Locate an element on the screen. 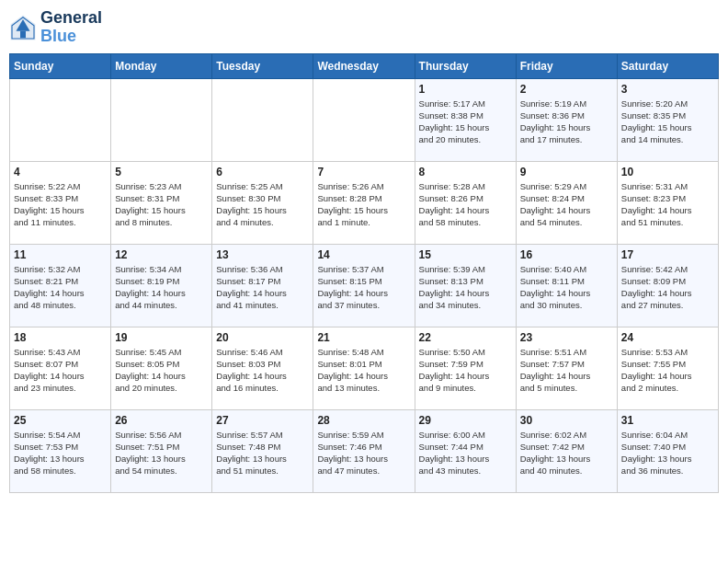 Image resolution: width=728 pixels, height=563 pixels. day-info: Sunrise: 5:17 AM Sunset: 8:38 PM Dayligh… is located at coordinates (465, 121).